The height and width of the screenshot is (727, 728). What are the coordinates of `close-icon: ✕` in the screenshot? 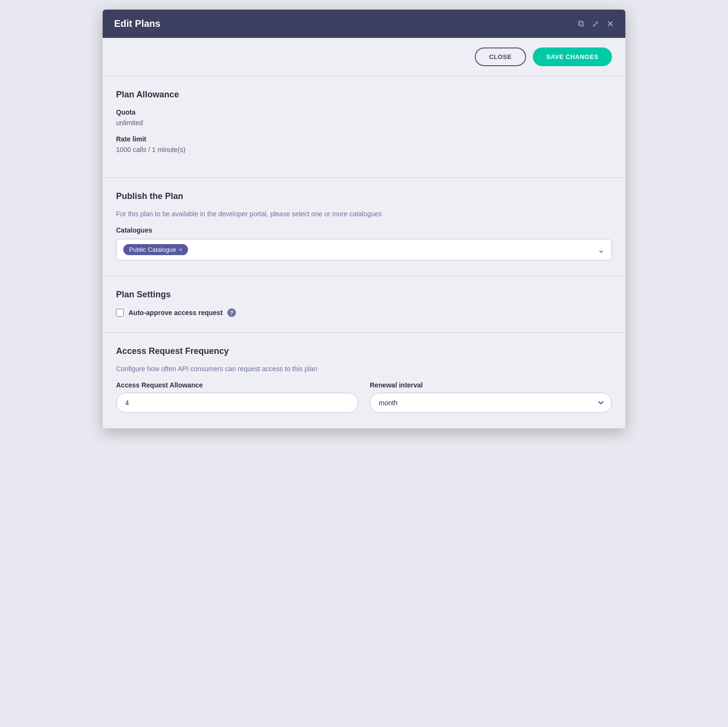 It's located at (610, 24).